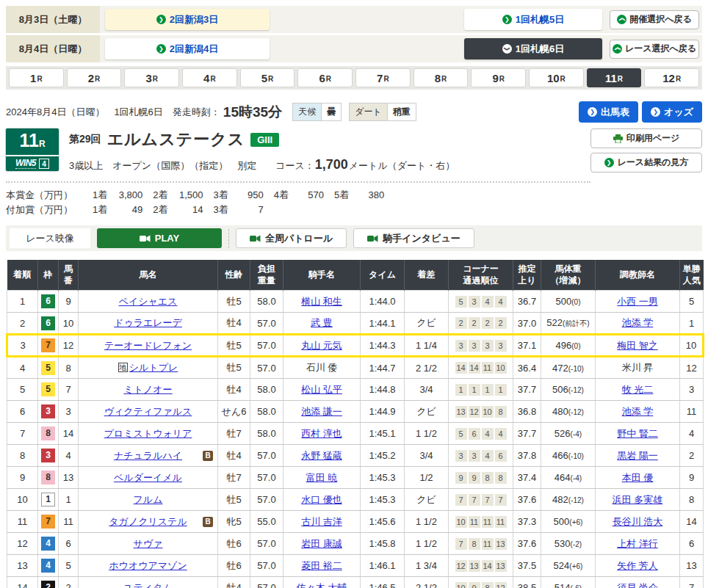 Image resolution: width=708 pixels, height=588 pixels. I want to click on corner-position: 1, so click(501, 390).